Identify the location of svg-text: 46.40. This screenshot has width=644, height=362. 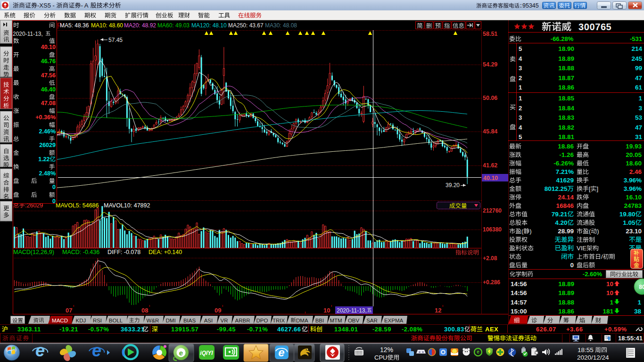
(48, 90).